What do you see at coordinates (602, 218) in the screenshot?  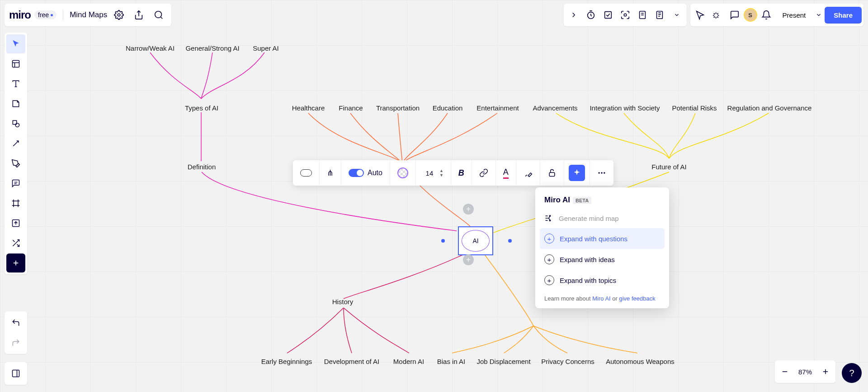 I see `ai-generate-mindmap: Generate mind map` at bounding box center [602, 218].